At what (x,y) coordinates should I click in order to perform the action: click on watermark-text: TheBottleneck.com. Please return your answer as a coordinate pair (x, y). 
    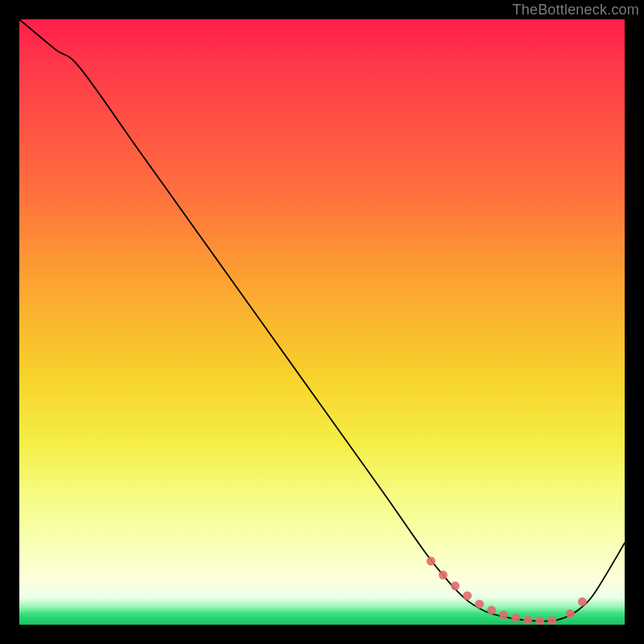
    Looking at the image, I should click on (576, 10).